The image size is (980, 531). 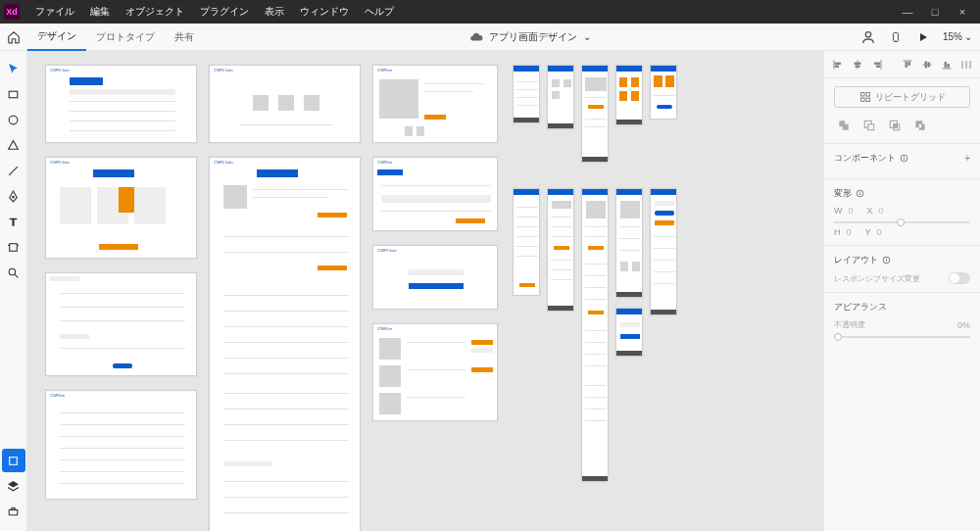 I want to click on menu-help: ヘルプ, so click(x=379, y=12).